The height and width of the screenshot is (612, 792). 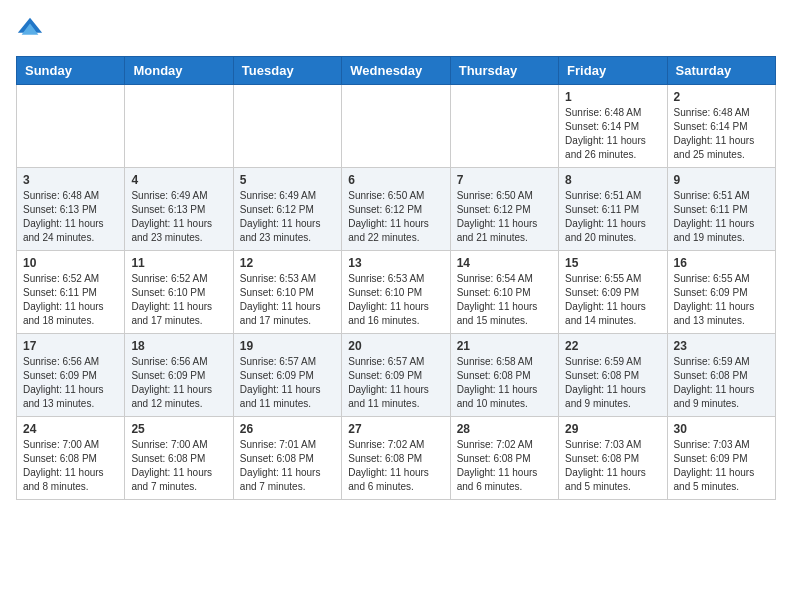 What do you see at coordinates (721, 458) in the screenshot?
I see `calendar-cell: 30Sunrise: 7:03 AM Sunset: 6:09 PM Dayli…` at bounding box center [721, 458].